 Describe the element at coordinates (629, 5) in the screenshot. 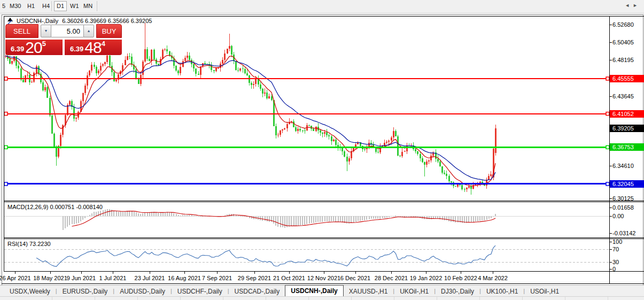

I see `tab-scroll-left-icon: ◄` at that location.